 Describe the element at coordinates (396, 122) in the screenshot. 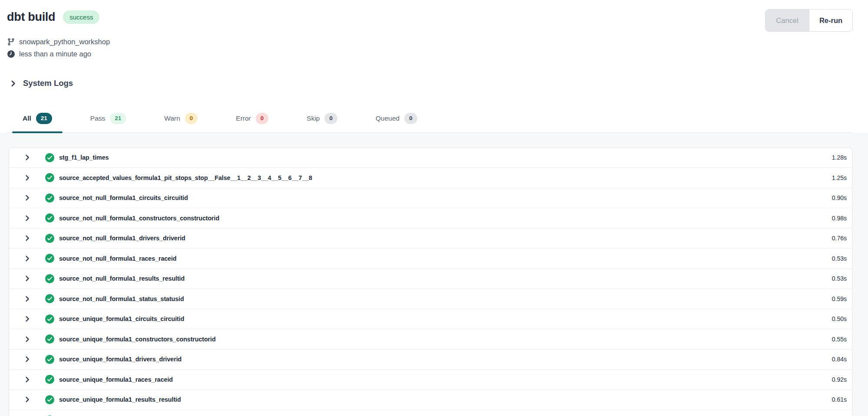

I see `tab-queued: Queued 0` at that location.